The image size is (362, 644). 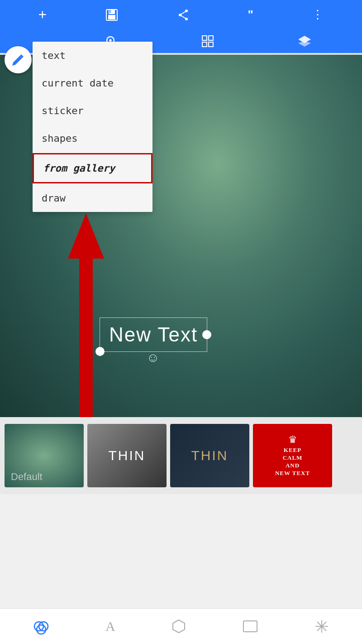 What do you see at coordinates (293, 440) in the screenshot?
I see `keepcalm-crown-icon: ♛` at bounding box center [293, 440].